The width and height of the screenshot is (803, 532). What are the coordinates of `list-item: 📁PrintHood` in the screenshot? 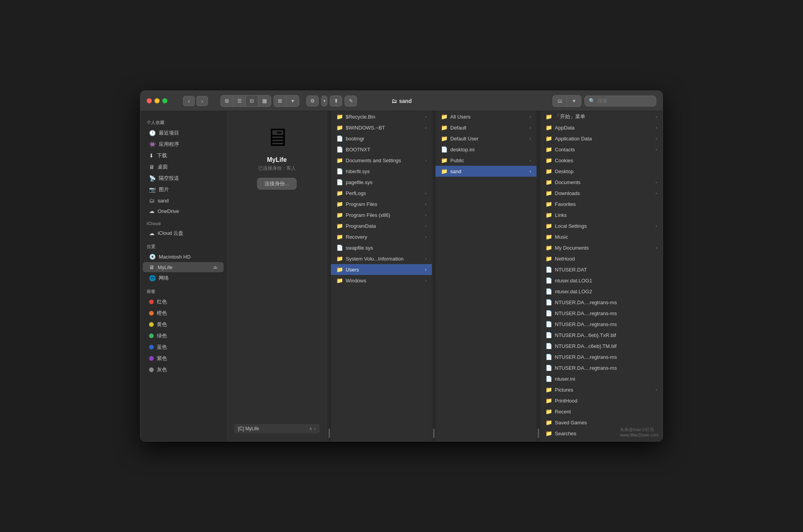 It's located at (601, 401).